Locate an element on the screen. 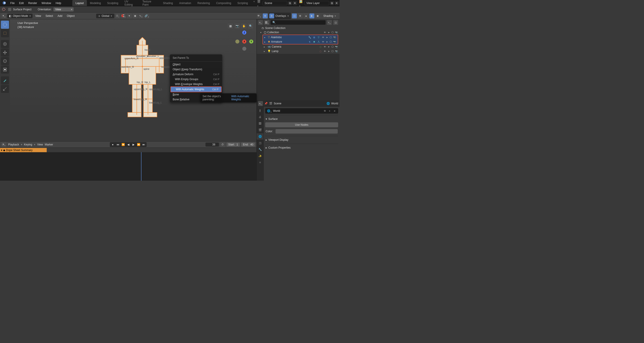 The height and width of the screenshot is (343, 644). outliner-display-icon: 🖼ˬ is located at coordinates (267, 22).